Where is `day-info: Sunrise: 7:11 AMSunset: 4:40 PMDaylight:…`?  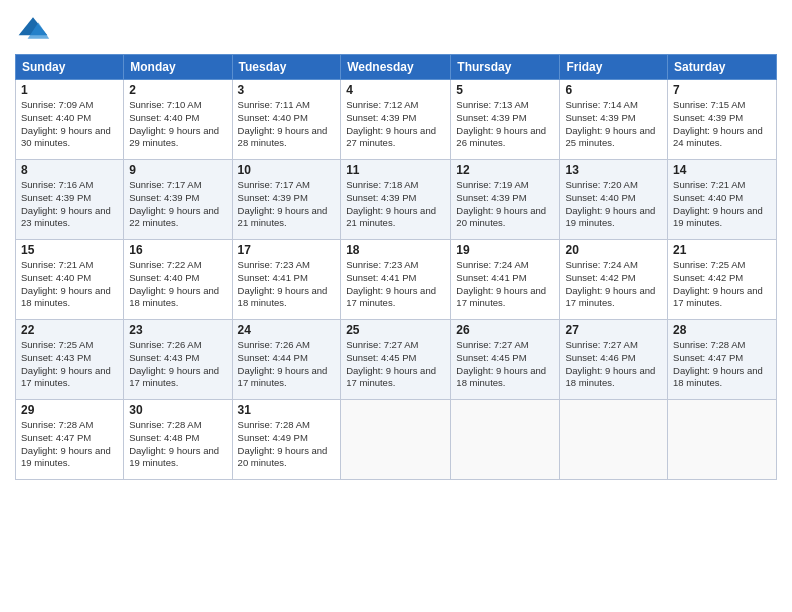 day-info: Sunrise: 7:11 AMSunset: 4:40 PMDaylight:… is located at coordinates (283, 124).